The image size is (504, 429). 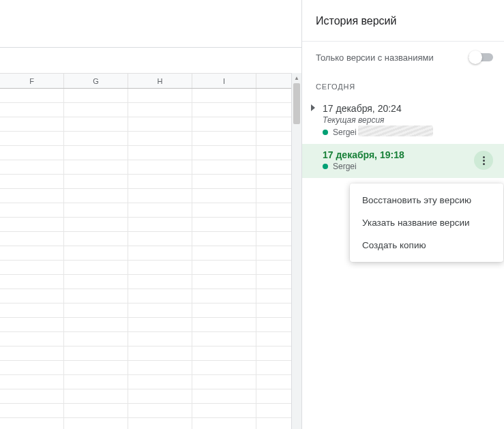 I want to click on scroll-up-icon: ▲, so click(x=297, y=78).